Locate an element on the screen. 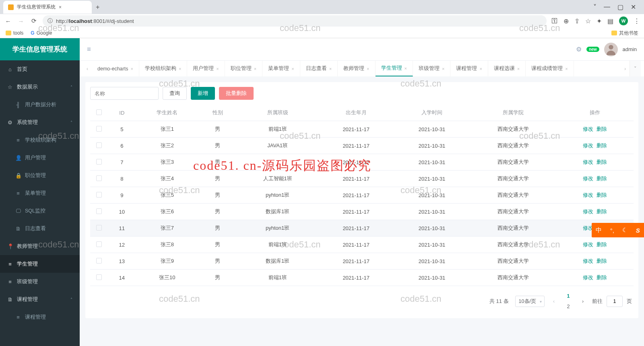 The height and width of the screenshot is (346, 644). sidebar-item-course-mgmt: 🗎课程管理˄ is located at coordinates (40, 299).